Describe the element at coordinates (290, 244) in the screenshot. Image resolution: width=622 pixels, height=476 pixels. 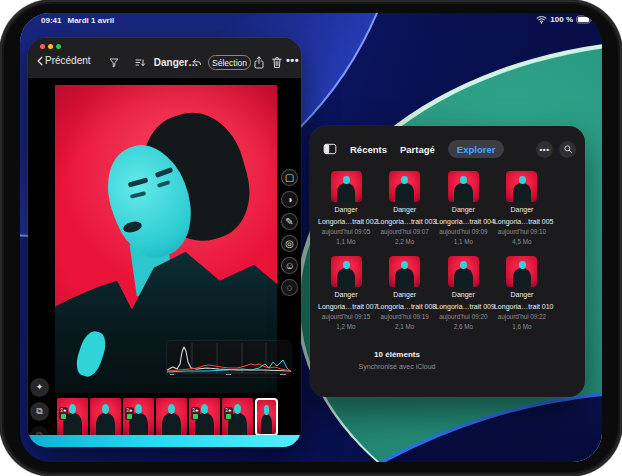
I see `clone-tool-icon: ◎` at that location.